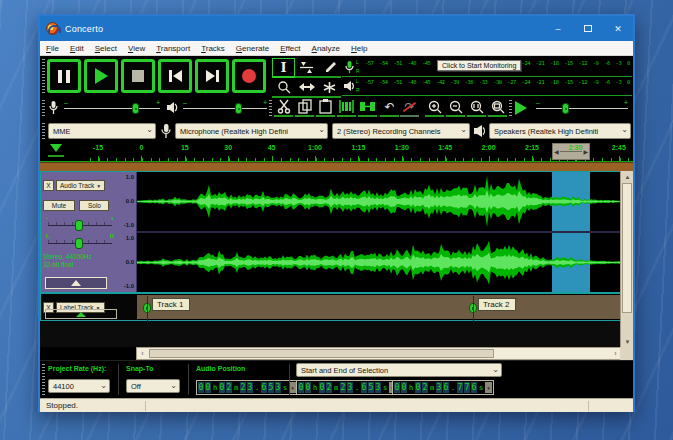  I want to click on snap-to-select: Off, so click(153, 386).